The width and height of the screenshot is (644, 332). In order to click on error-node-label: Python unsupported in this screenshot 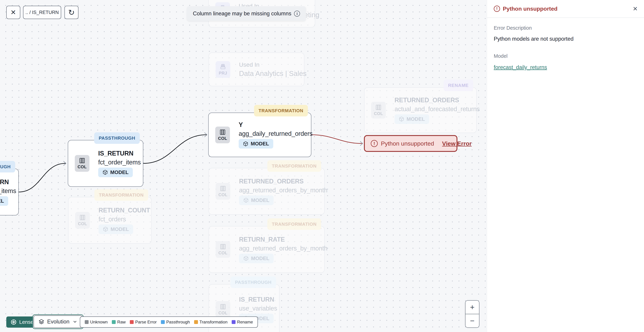, I will do `click(408, 143)`.